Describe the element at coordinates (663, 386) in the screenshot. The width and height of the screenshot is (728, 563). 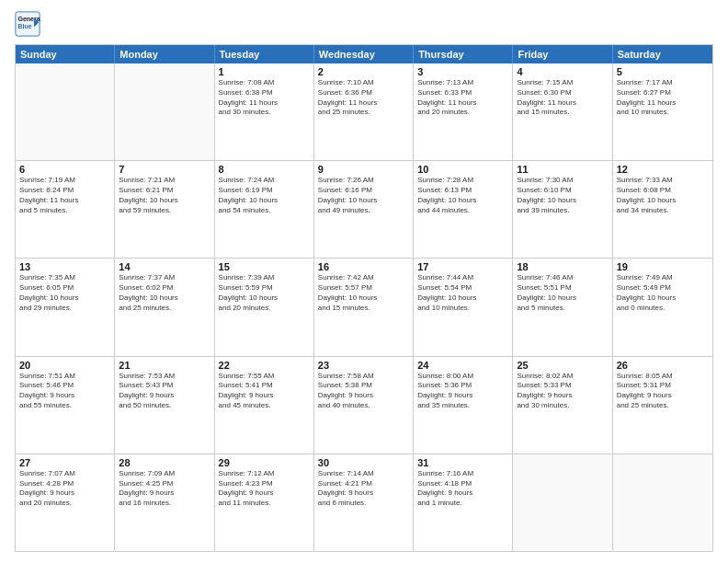
I see `cell-line: Sunset: 5:31 PM` at that location.